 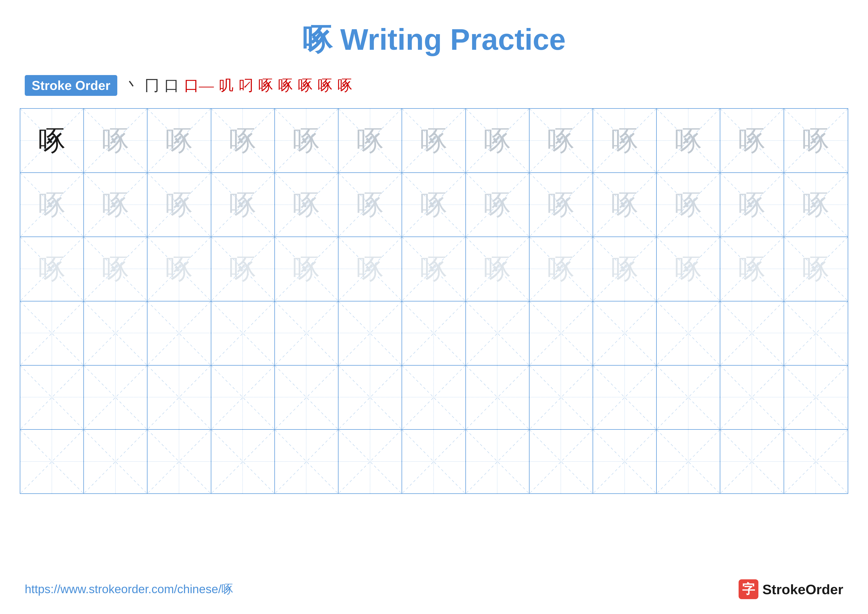 I want to click on grid-cell-1-9: 啄, so click(x=561, y=141).